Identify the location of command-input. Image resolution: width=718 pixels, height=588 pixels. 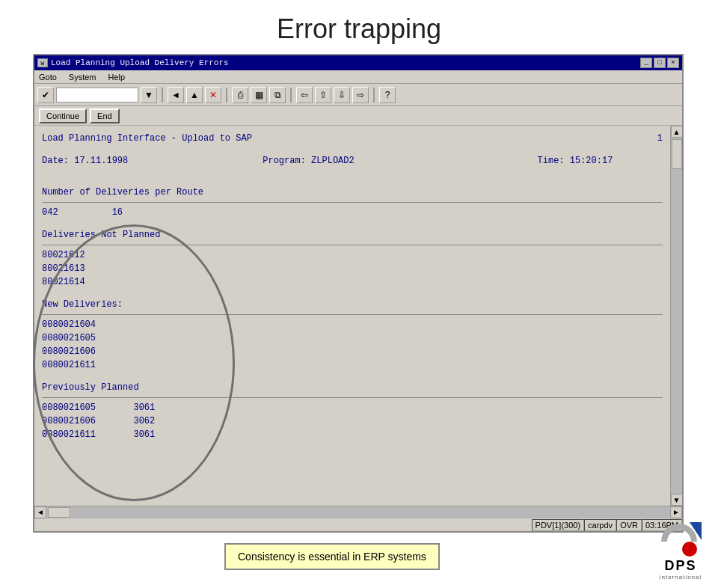
(97, 95).